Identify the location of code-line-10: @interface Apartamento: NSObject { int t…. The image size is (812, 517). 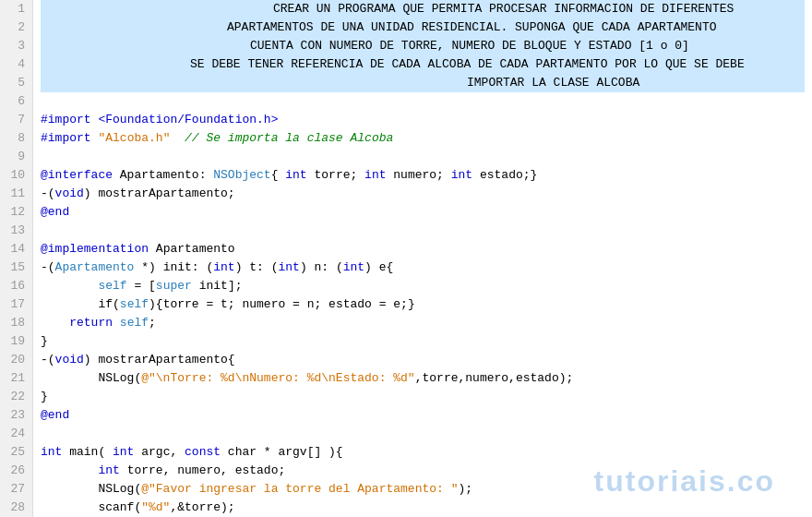
(423, 175).